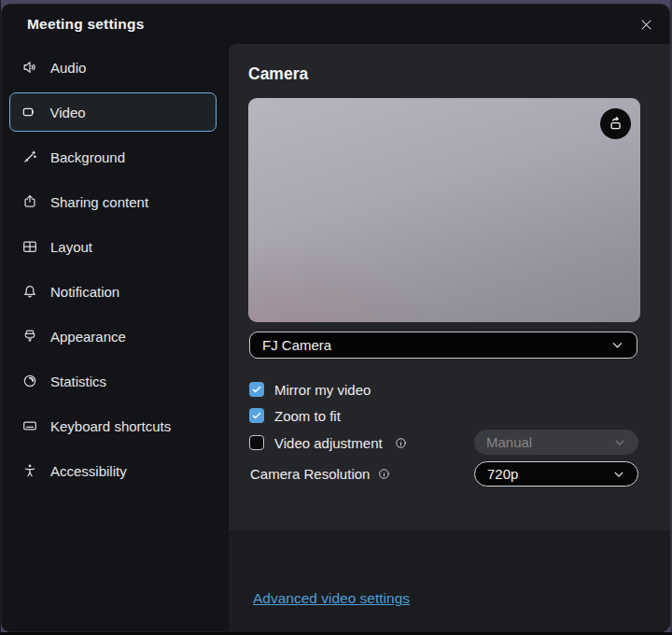  I want to click on sidebar-item-label: Accessibility, so click(89, 471).